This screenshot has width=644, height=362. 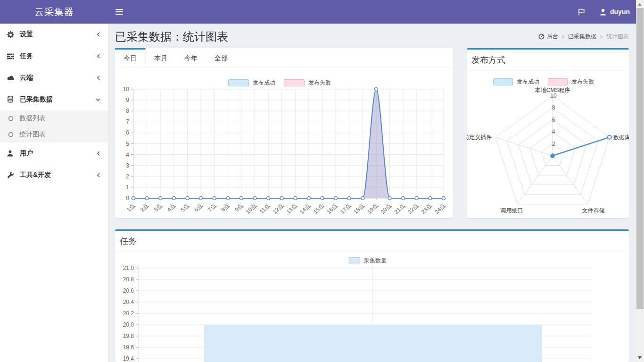 What do you see at coordinates (26, 34) in the screenshot?
I see `sidebar-item-label: 设置` at bounding box center [26, 34].